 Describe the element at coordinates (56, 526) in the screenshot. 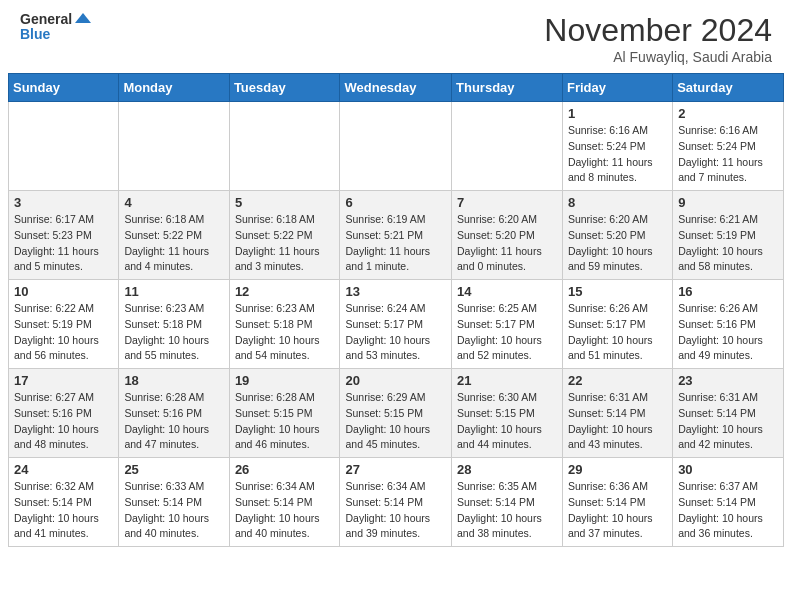

I see `daylight-text: Daylight: 10 hours and 41 minutes.` at that location.